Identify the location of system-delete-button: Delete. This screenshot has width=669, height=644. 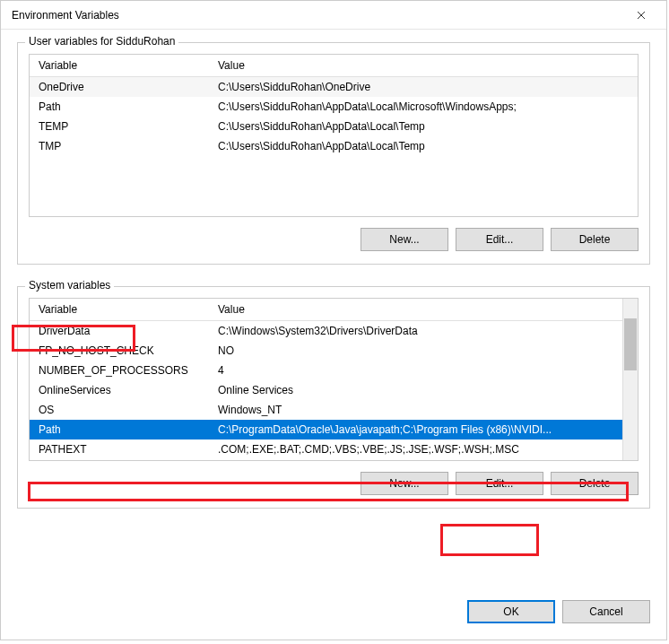
(595, 483).